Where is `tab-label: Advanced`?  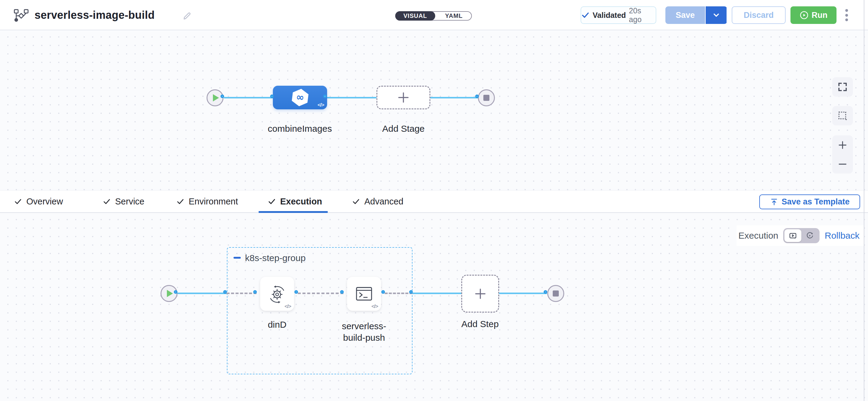
tab-label: Advanced is located at coordinates (384, 202).